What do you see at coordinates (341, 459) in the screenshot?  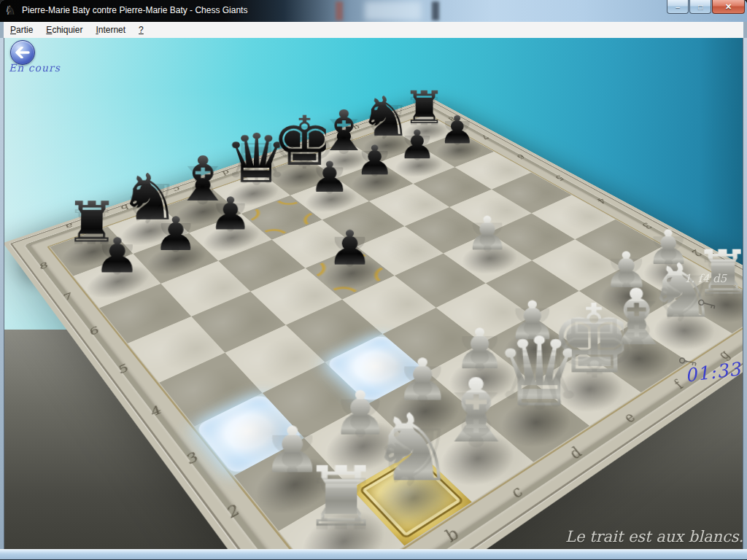 I see `piece-white-rook-a1` at bounding box center [341, 459].